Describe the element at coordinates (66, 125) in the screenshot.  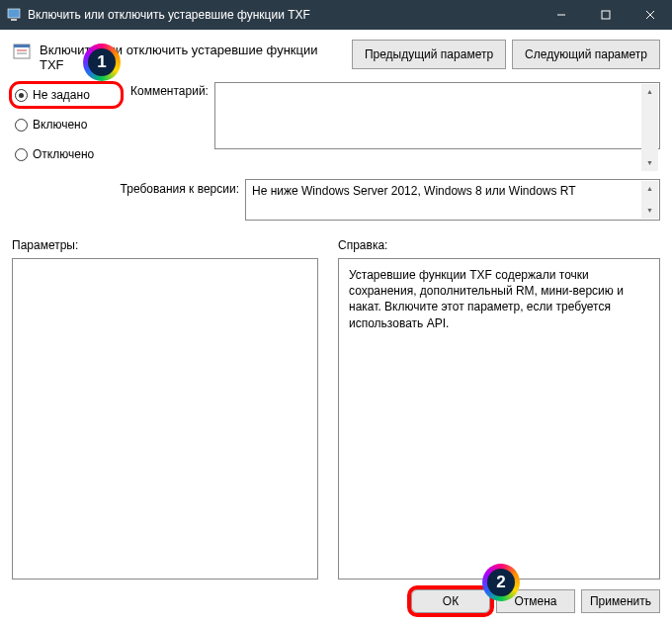
I see `radio-enabled: Включено` at that location.